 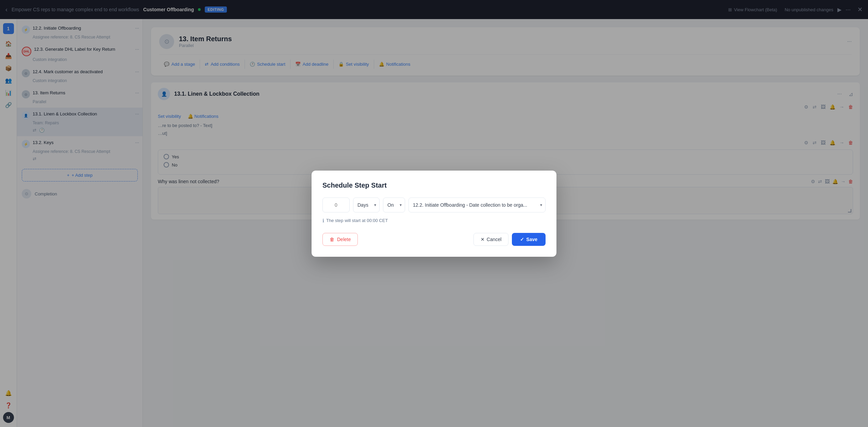 I want to click on info-icon: ℹ, so click(x=323, y=221).